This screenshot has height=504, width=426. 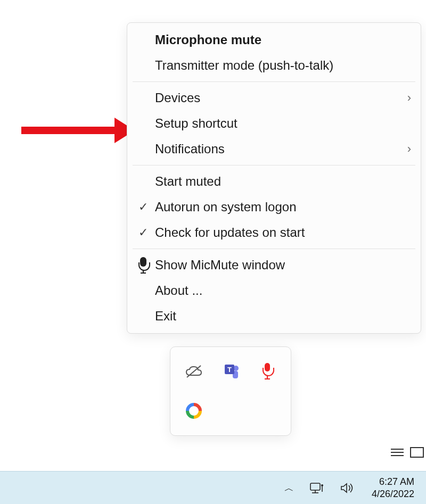 I want to click on menu-item-exit: Exit, so click(x=274, y=316).